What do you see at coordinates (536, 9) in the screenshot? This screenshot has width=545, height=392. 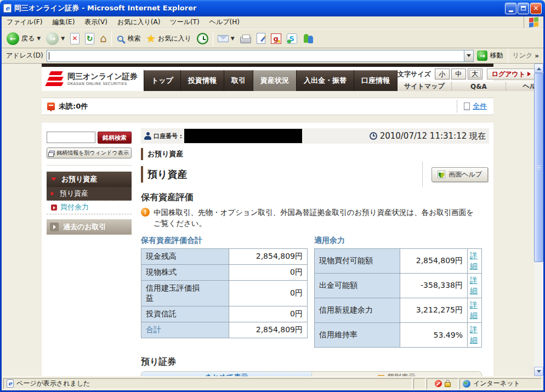 I see `close-button: ✕` at bounding box center [536, 9].